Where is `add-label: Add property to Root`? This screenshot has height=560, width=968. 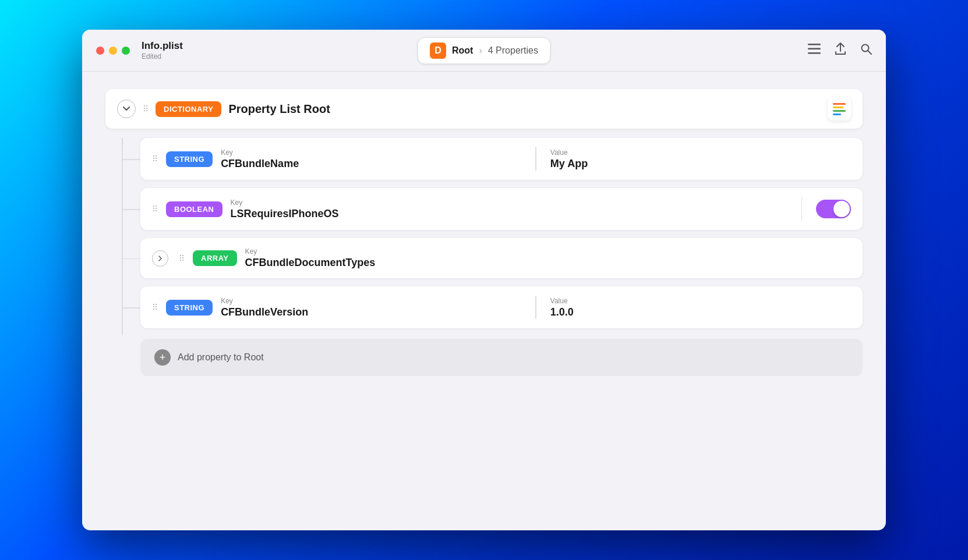
add-label: Add property to Root is located at coordinates (221, 357).